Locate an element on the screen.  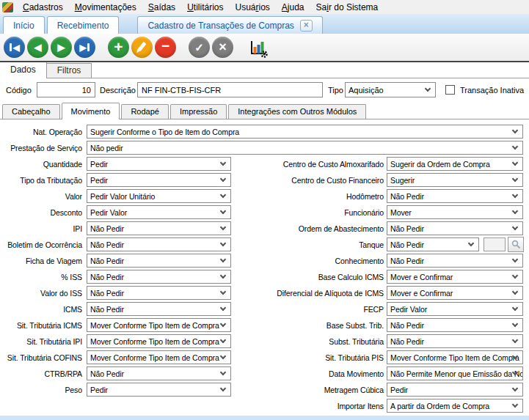
select-base-calculo-icms: Mover e Confirmar is located at coordinates (455, 277).